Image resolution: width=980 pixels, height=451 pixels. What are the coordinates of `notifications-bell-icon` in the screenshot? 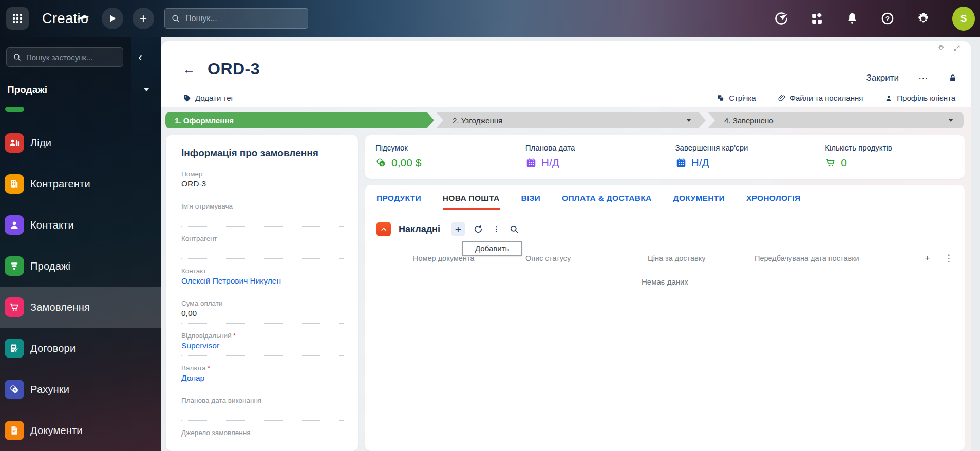 It's located at (852, 18).